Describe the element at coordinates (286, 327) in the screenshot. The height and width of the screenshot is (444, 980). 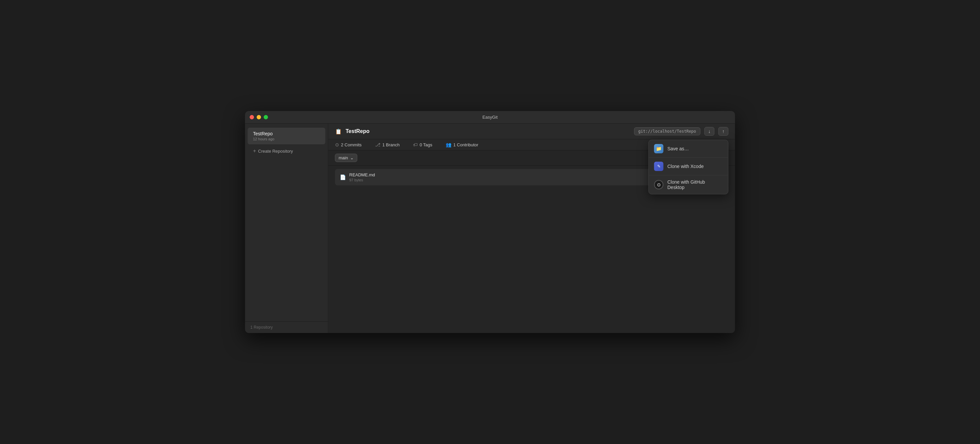
I see `sidebar-footer: 1 Repository` at that location.